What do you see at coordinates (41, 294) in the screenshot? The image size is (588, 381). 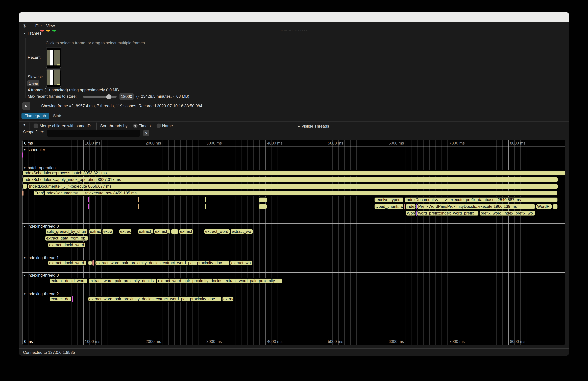 I see `thread-header-indexing-thread:2: ▼indexing-thread:2` at bounding box center [41, 294].